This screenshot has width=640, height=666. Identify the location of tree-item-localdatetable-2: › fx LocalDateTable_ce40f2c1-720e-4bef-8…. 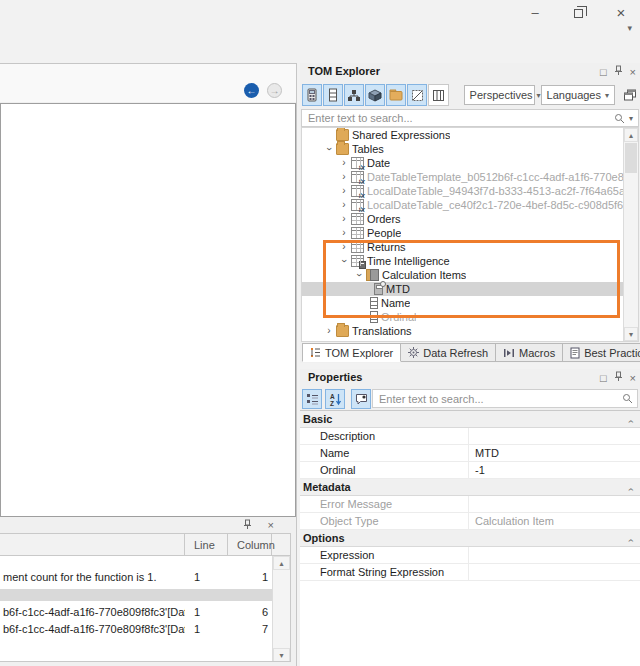
(470, 205).